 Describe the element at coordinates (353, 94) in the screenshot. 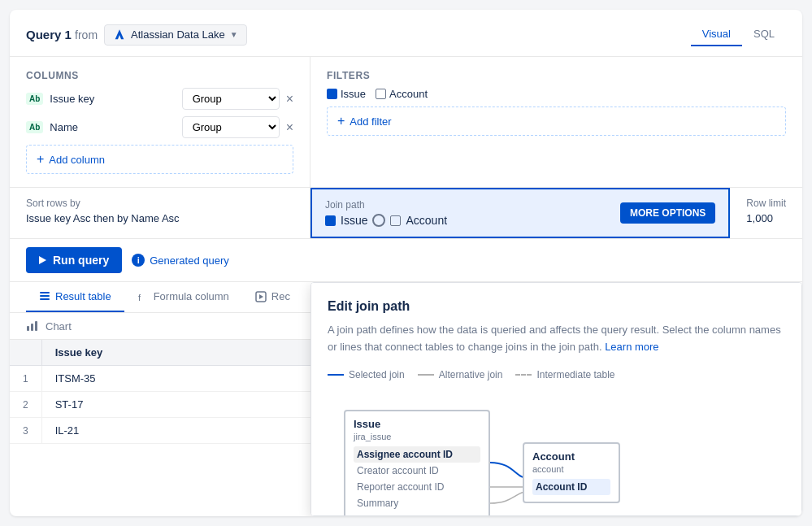

I see `filter-issue-label: Issue` at that location.